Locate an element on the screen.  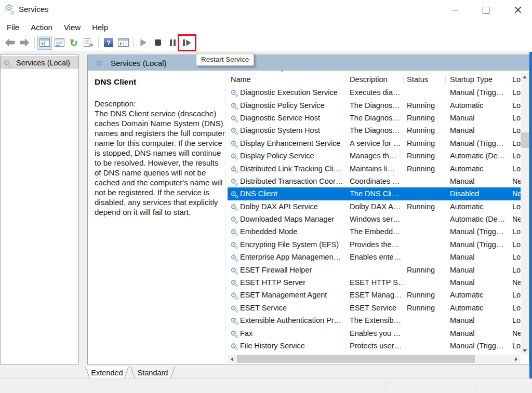
minimize-button is located at coordinates (455, 10).